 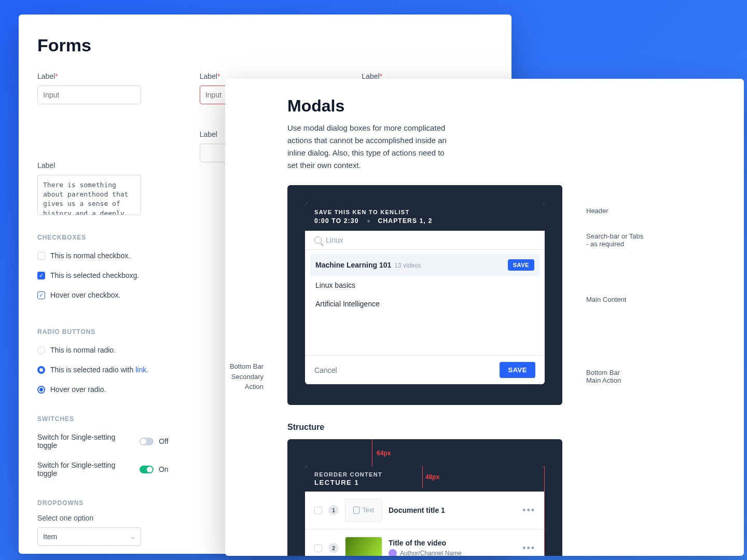 What do you see at coordinates (163, 441) in the screenshot?
I see `switch-state: Off` at bounding box center [163, 441].